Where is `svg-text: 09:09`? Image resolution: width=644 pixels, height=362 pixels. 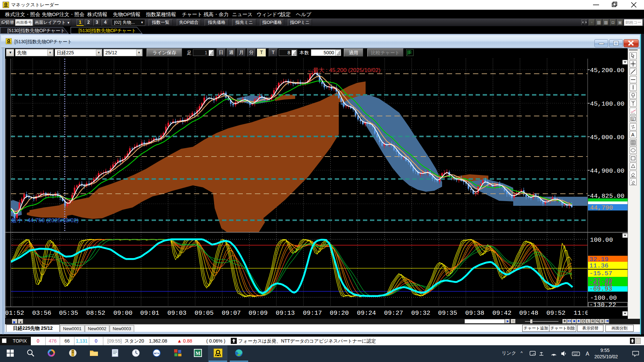 svg-text: 09:09 is located at coordinates (258, 313).